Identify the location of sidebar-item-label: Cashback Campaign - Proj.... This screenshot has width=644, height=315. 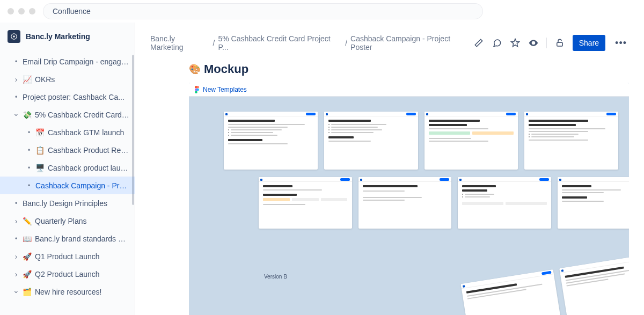
(83, 186).